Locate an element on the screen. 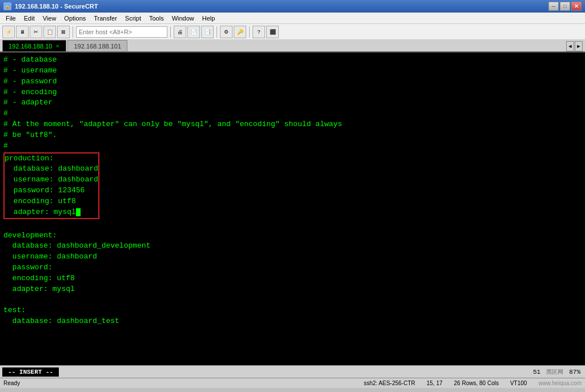  session-encryption: ssh2: AES-256-CTR is located at coordinates (390, 383).